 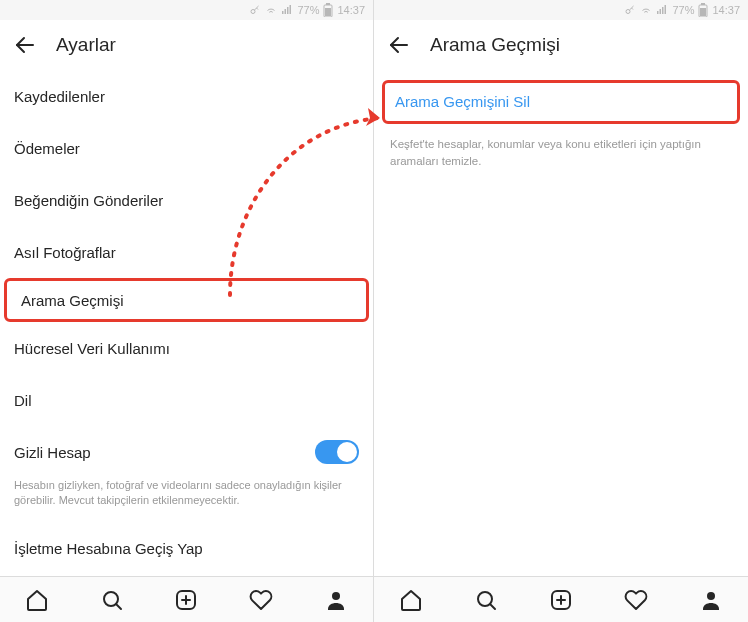 I want to click on row-label: İşletme Hesabına Geçiş Yap, so click(x=108, y=548).